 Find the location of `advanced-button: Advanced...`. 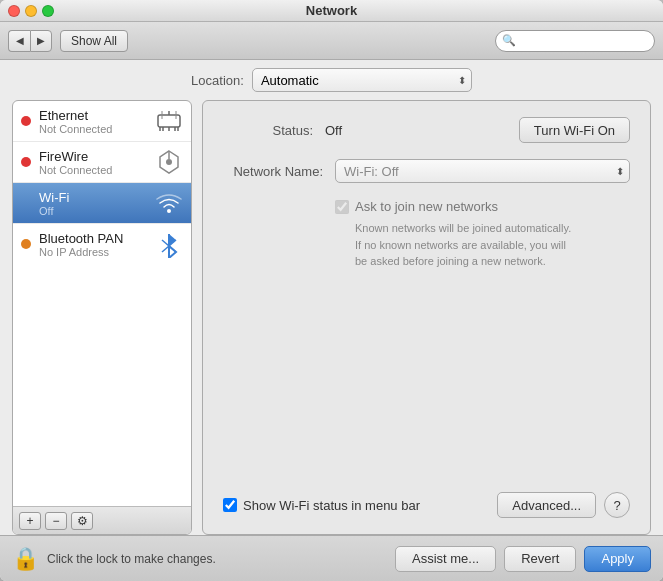

advanced-button: Advanced... is located at coordinates (546, 505).